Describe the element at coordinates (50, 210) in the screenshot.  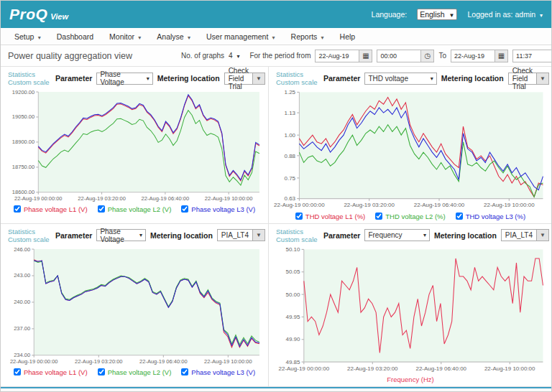
I see `legend-item: Phase voltage L1 (V)` at that location.